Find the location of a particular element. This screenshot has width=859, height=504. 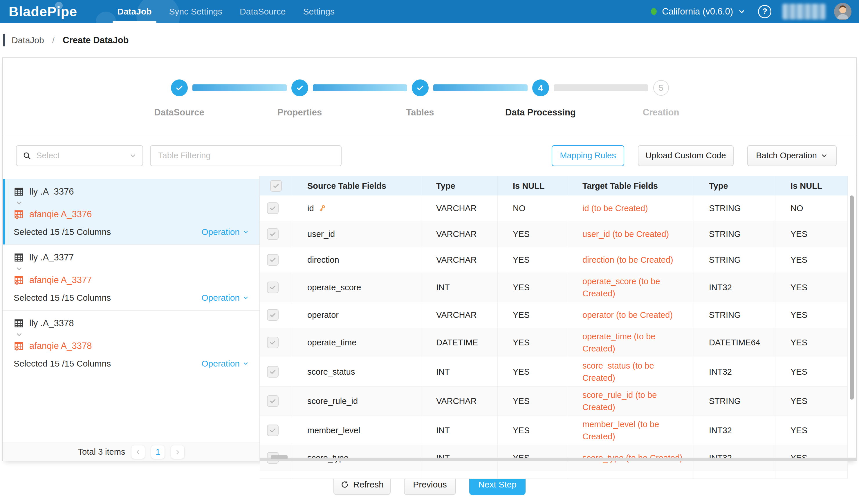

column-header: Type is located at coordinates (735, 186).